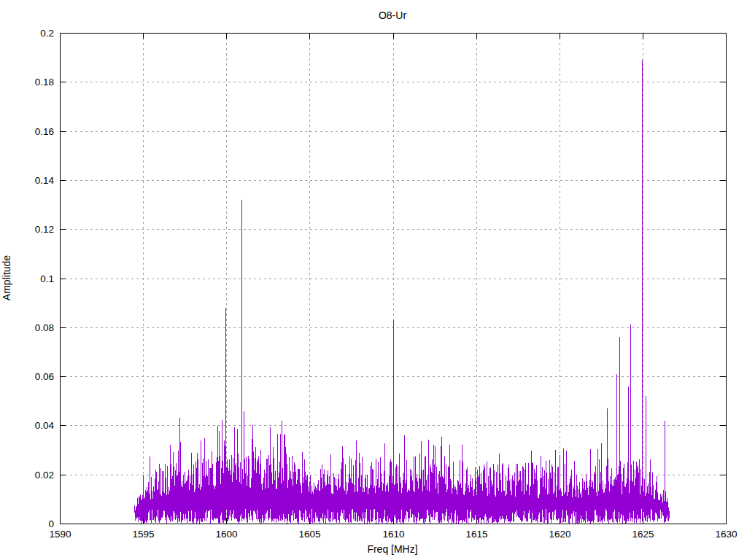 Image resolution: width=747 pixels, height=560 pixels. Describe the element at coordinates (7, 278) in the screenshot. I see `y-axis-title: Amplitude` at that location.